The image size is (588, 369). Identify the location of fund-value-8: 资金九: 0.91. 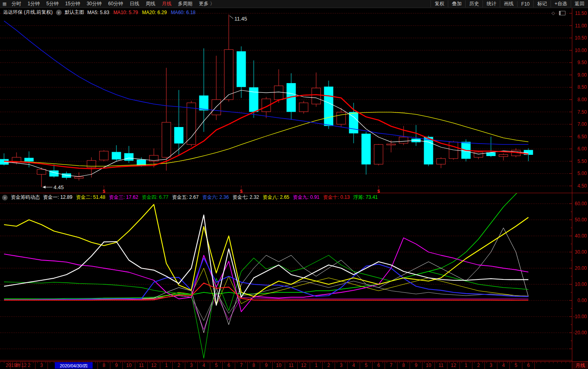
(306, 197).